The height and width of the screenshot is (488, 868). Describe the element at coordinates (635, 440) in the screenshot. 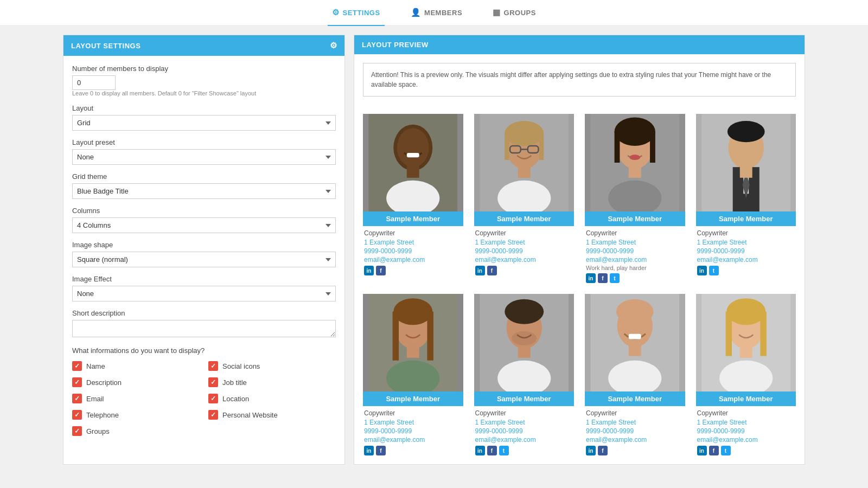

I see `member-7-email: email@example.com` at that location.